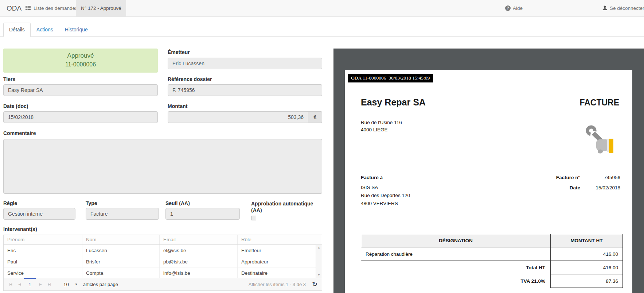  I want to click on table-row: Service Compta info@isis.be Destinataire, so click(163, 273).